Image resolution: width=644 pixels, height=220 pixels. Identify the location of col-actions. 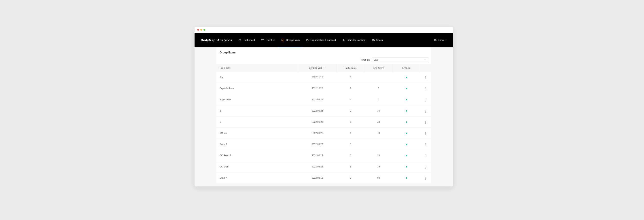
(426, 68).